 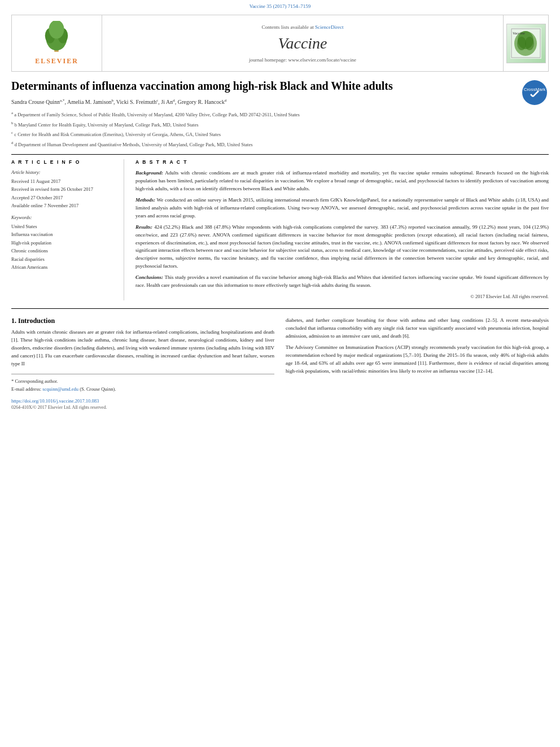 I want to click on journal-title: Vaccine, so click(x=303, y=43).